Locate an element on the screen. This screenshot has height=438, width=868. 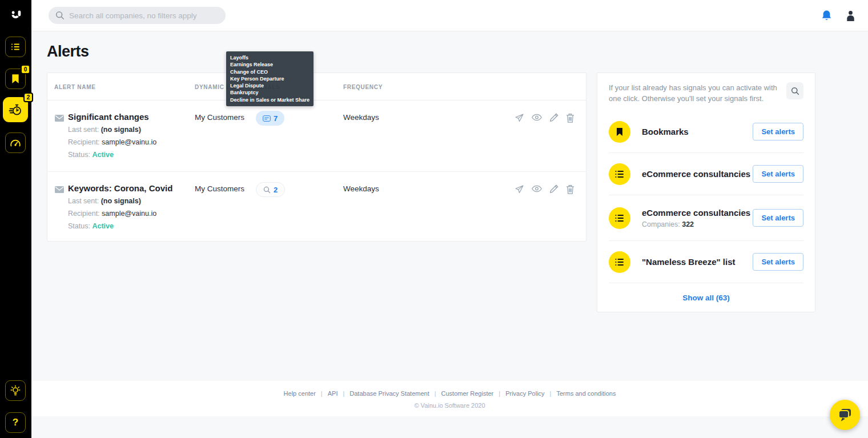
search-input is located at coordinates (137, 15).